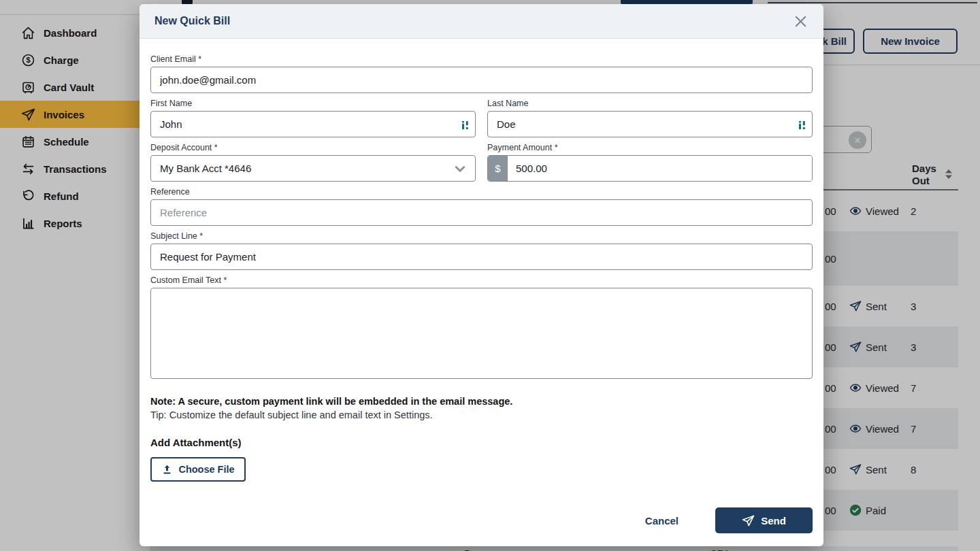 The image size is (980, 551). I want to click on paper-plane-icon, so click(749, 521).